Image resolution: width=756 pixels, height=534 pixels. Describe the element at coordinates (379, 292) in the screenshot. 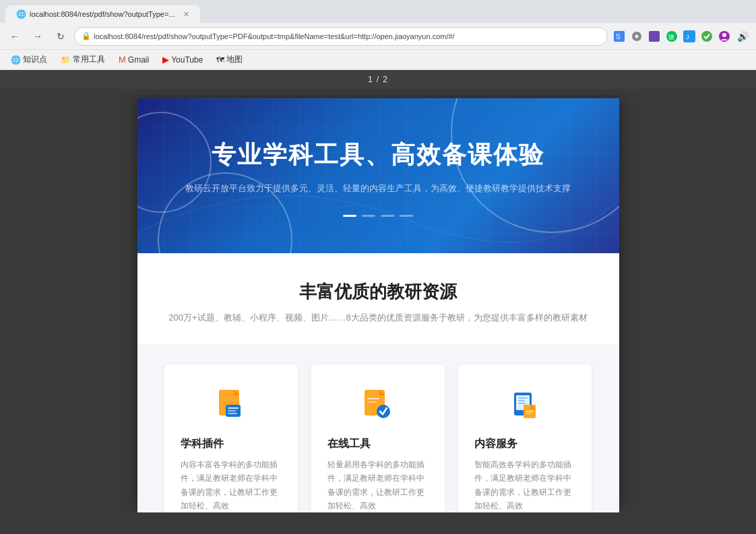

I see `resources-title: 丰富优质的教研资源` at that location.